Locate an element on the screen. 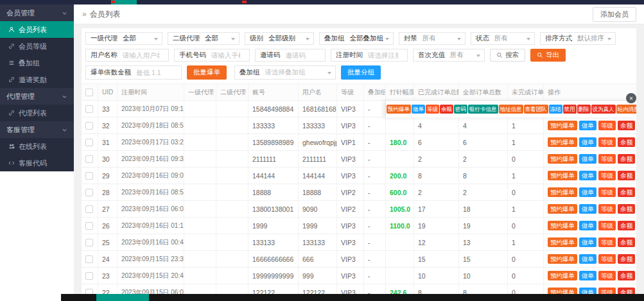 The image size is (644, 301). filter-sort-select: 排序方式 默认排序 is located at coordinates (578, 39).